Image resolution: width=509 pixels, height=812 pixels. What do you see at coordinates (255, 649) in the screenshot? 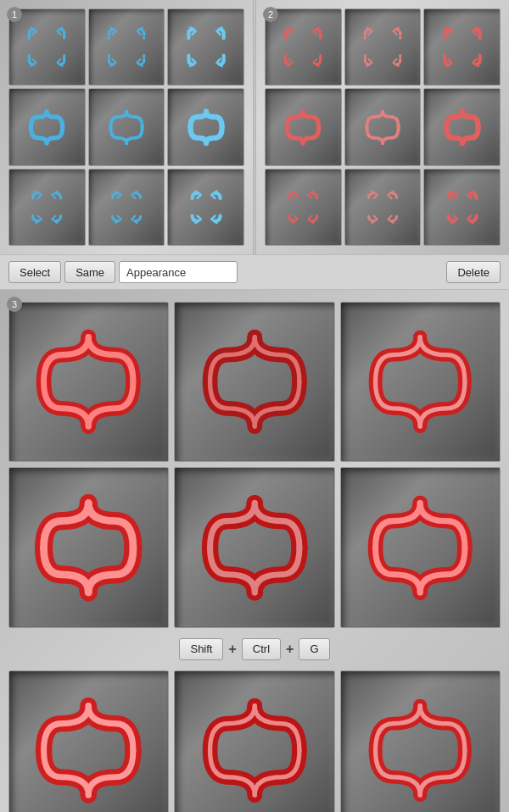
I see `keyboard-hint: Shift + Ctrl + G` at bounding box center [255, 649].